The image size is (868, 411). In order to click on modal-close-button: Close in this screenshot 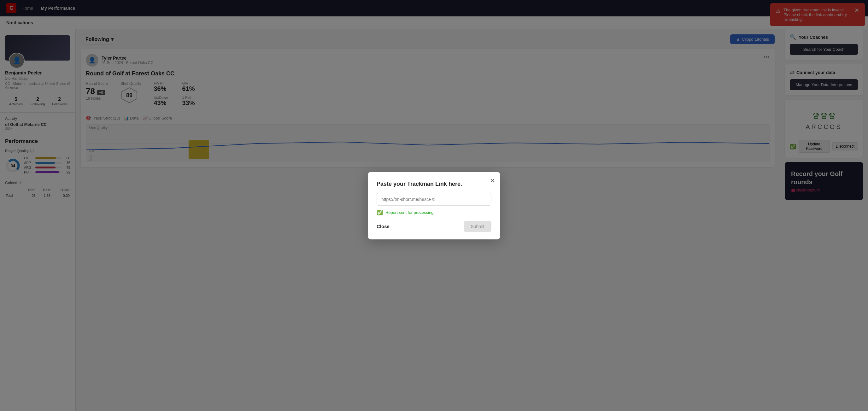, I will do `click(383, 226)`.